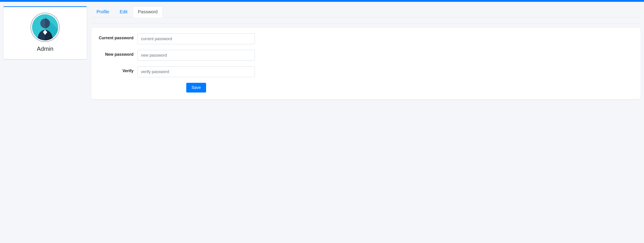 The width and height of the screenshot is (644, 243). What do you see at coordinates (366, 39) in the screenshot?
I see `form-row-current: Current password` at bounding box center [366, 39].